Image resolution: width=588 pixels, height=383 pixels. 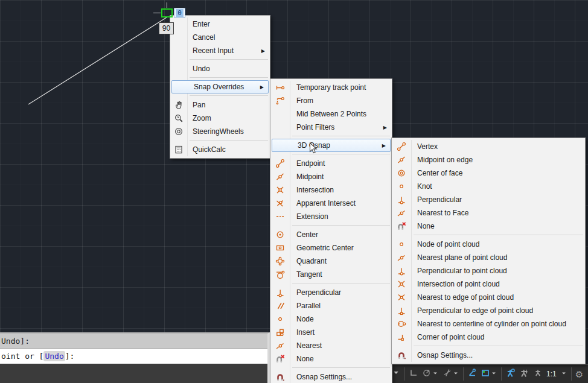 What do you see at coordinates (580, 374) in the screenshot?
I see `gear-icon: ⚙` at bounding box center [580, 374].